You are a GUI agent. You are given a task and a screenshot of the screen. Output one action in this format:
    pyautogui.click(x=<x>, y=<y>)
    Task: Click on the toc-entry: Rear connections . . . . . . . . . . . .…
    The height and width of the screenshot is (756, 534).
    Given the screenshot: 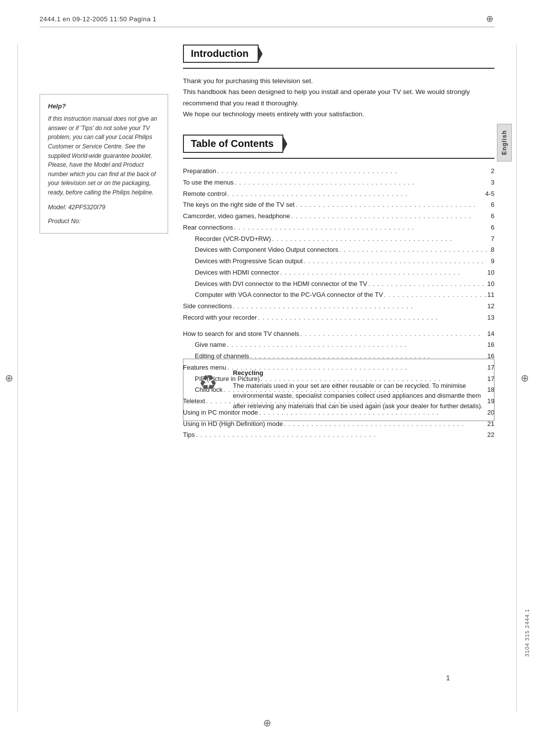 What is the action you would take?
    pyautogui.click(x=339, y=228)
    